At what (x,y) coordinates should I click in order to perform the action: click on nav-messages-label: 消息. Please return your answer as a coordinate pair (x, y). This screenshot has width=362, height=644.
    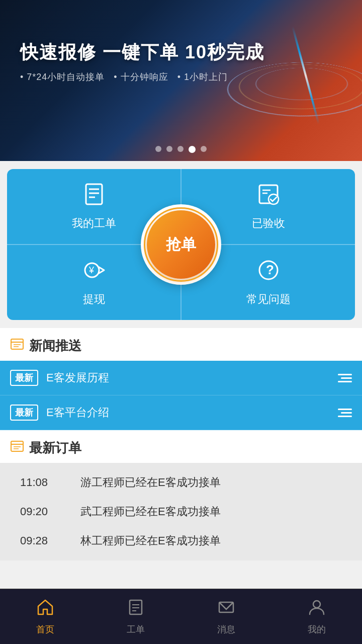
    Looking at the image, I should click on (226, 629).